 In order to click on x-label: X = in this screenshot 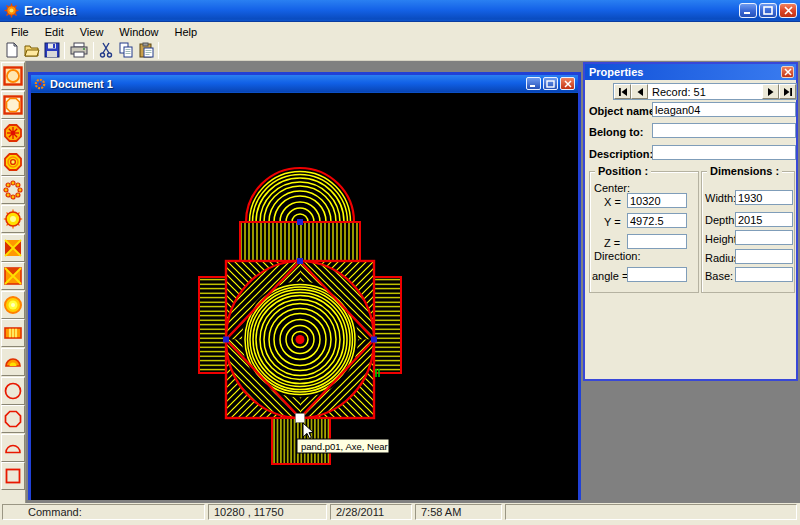, I will do `click(612, 202)`.